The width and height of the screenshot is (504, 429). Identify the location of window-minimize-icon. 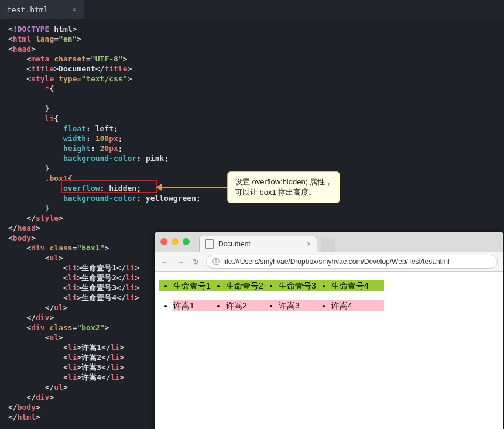
(175, 242).